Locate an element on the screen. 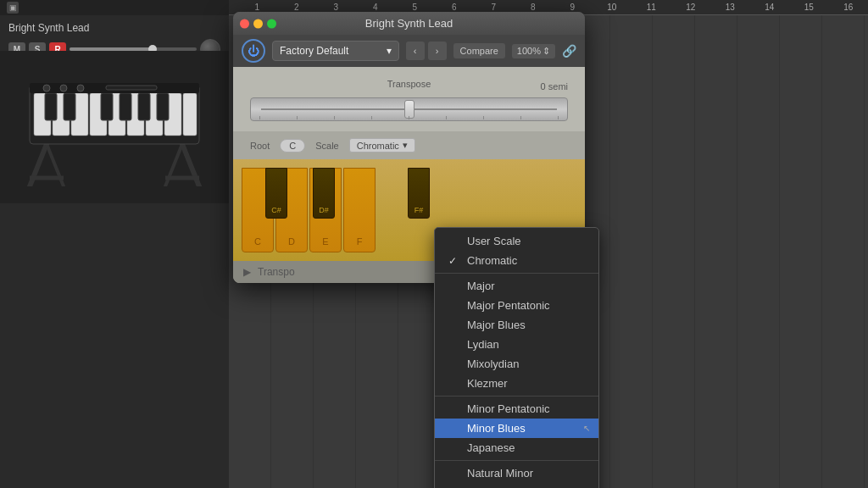 This screenshot has width=868, height=488. menu-item-label: Mixolydian is located at coordinates (526, 364).